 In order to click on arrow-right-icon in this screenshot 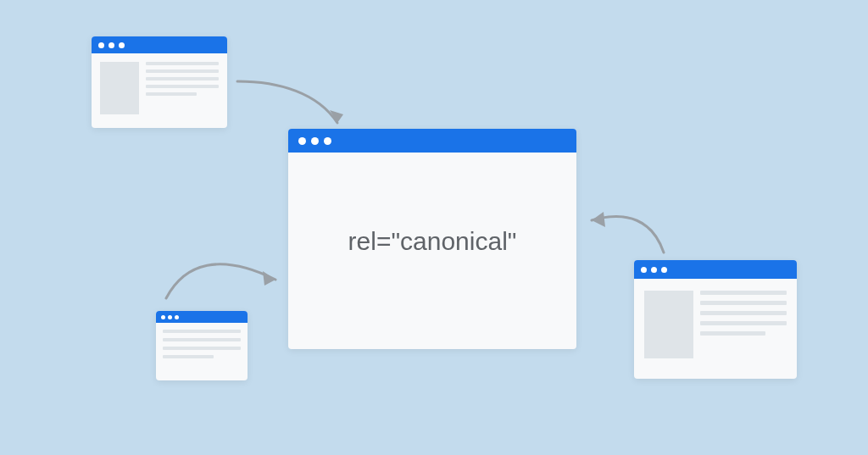, I will do `click(627, 235)`.